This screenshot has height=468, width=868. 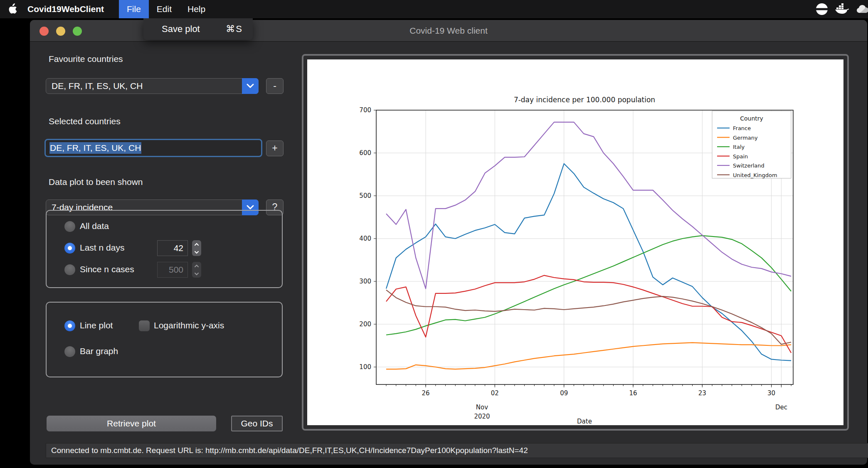 What do you see at coordinates (134, 9) in the screenshot?
I see `menu-file: File` at bounding box center [134, 9].